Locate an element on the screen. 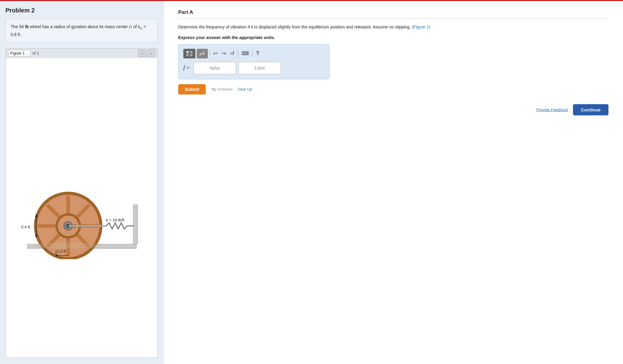  bottom-row: Provide Feedback Continue is located at coordinates (393, 110).